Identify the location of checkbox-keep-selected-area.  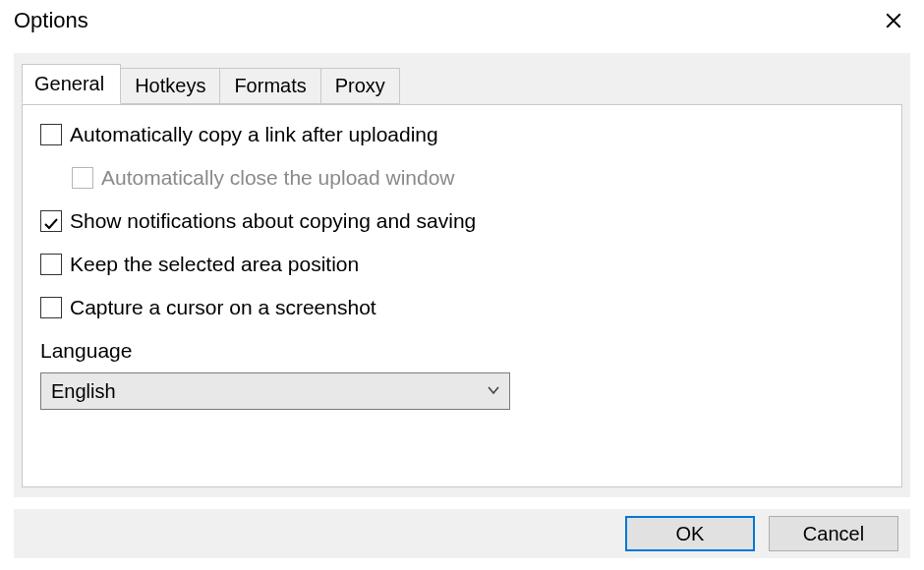
(51, 264).